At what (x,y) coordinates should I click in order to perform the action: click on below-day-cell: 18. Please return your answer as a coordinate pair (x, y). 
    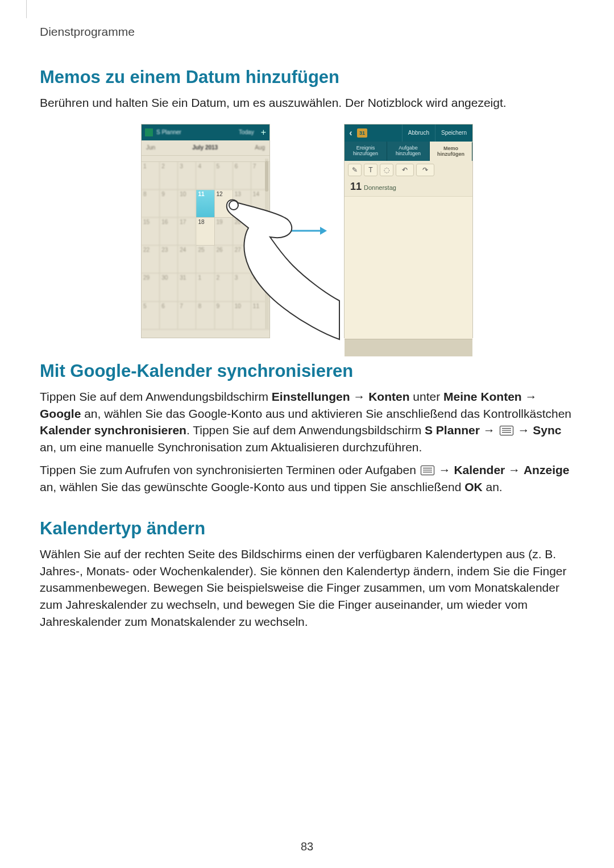
    Looking at the image, I should click on (205, 232).